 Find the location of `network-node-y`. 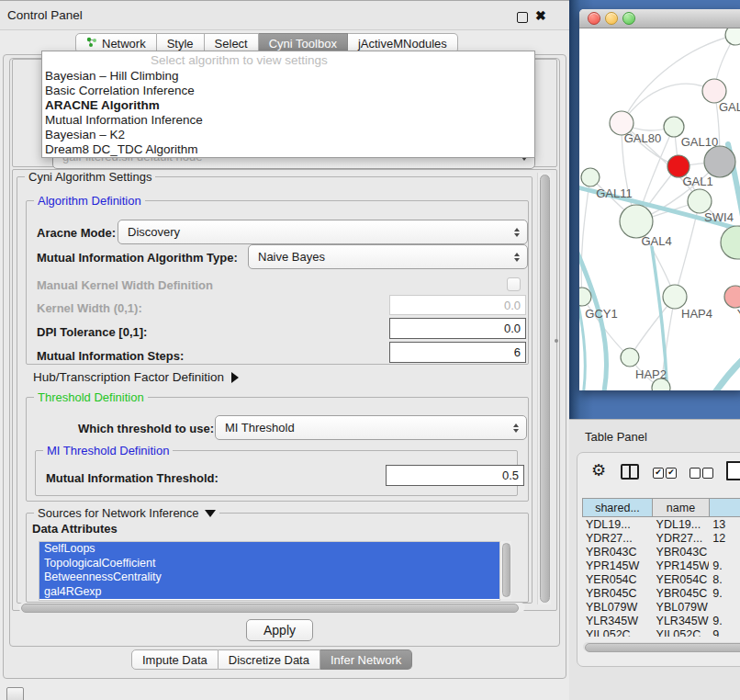

network-node-y is located at coordinates (733, 297).